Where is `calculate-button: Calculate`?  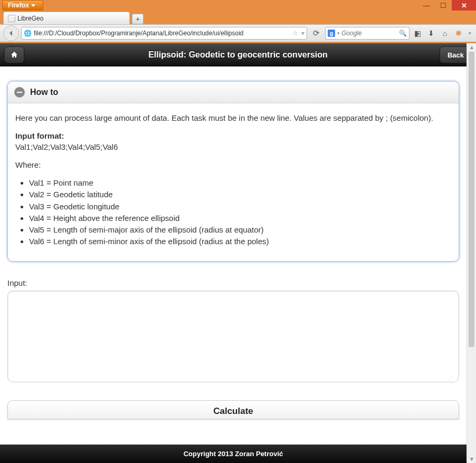 calculate-button: Calculate is located at coordinates (233, 410).